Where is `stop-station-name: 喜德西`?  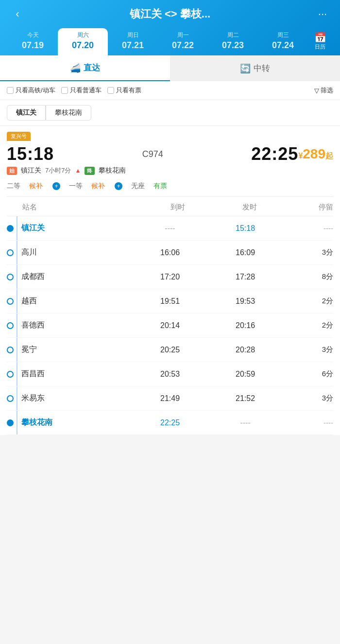
stop-station-name: 喜德西 is located at coordinates (33, 326).